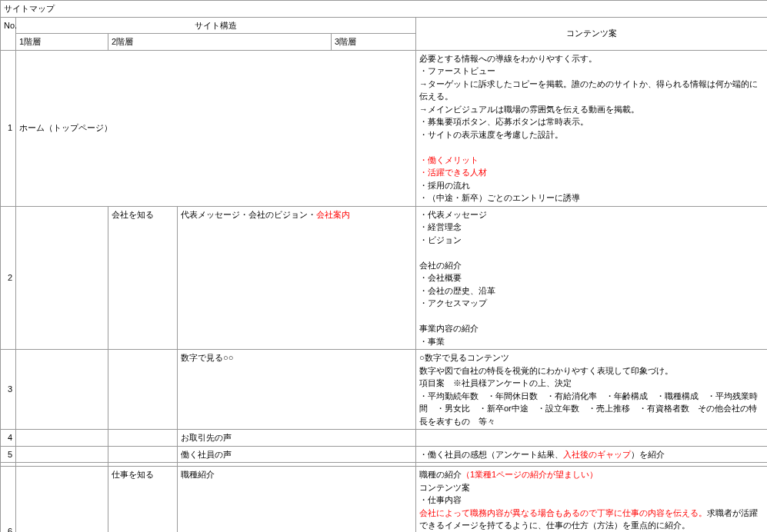  I want to click on row-lv2b: 職種紹介, so click(297, 500).